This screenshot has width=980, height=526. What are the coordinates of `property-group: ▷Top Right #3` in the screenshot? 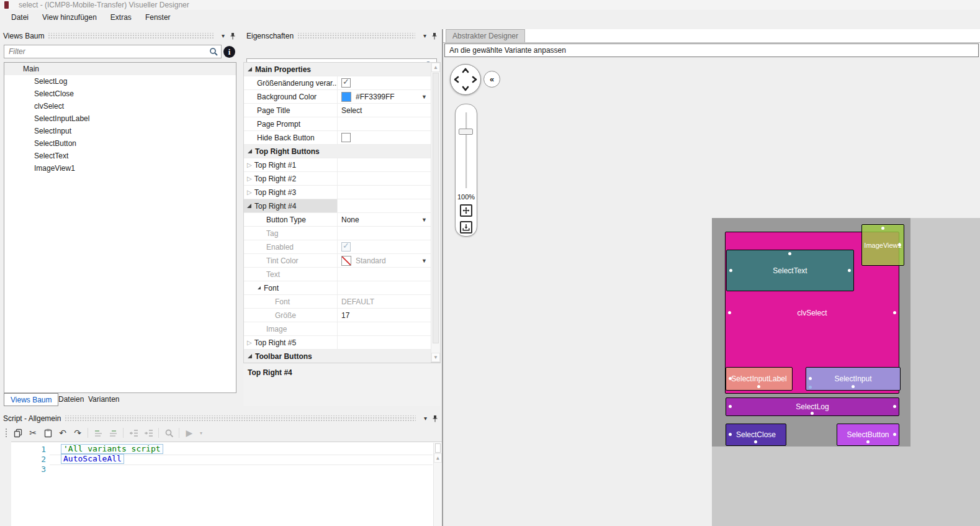 It's located at (338, 193).